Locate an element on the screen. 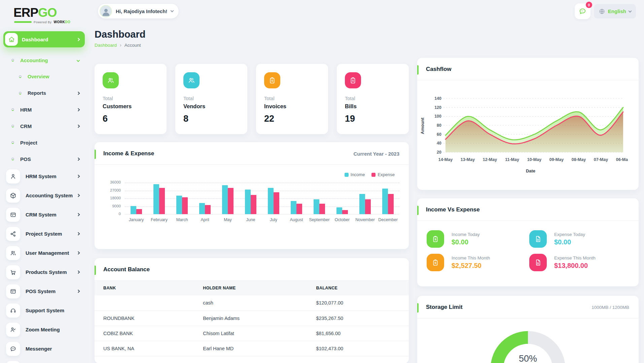 This screenshot has height=363, width=644. accent-bar is located at coordinates (418, 210).